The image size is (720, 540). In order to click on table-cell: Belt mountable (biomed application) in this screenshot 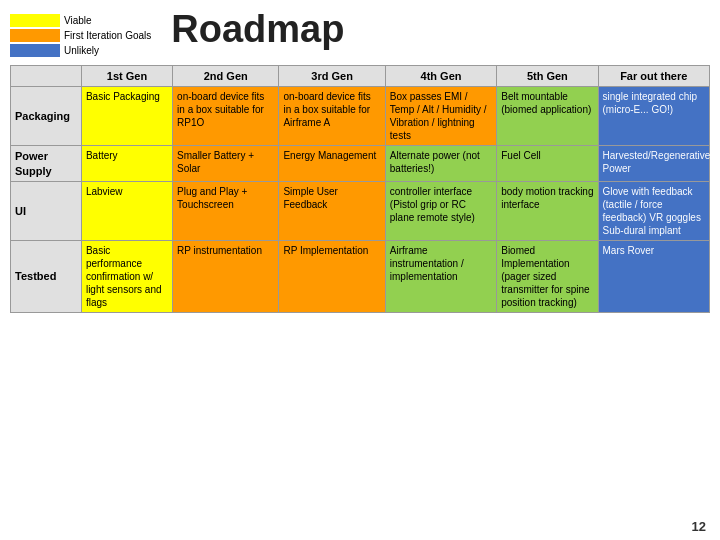, I will do `click(548, 116)`.